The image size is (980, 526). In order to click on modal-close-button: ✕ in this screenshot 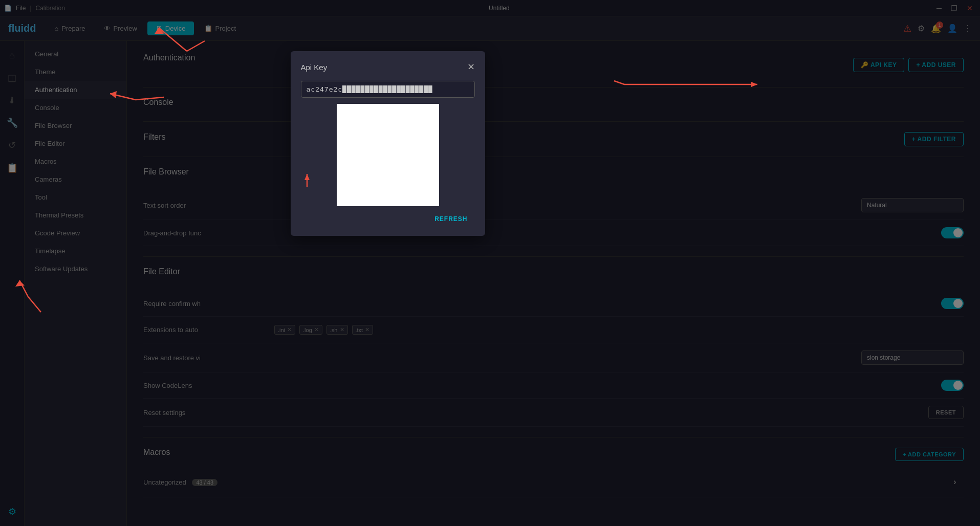, I will do `click(471, 67)`.